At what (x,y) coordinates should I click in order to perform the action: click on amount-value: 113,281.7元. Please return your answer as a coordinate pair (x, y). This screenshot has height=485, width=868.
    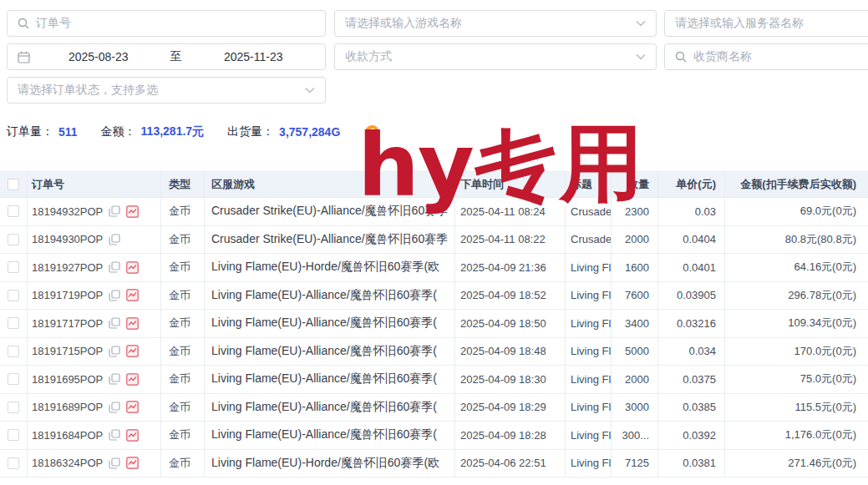
    Looking at the image, I should click on (173, 132).